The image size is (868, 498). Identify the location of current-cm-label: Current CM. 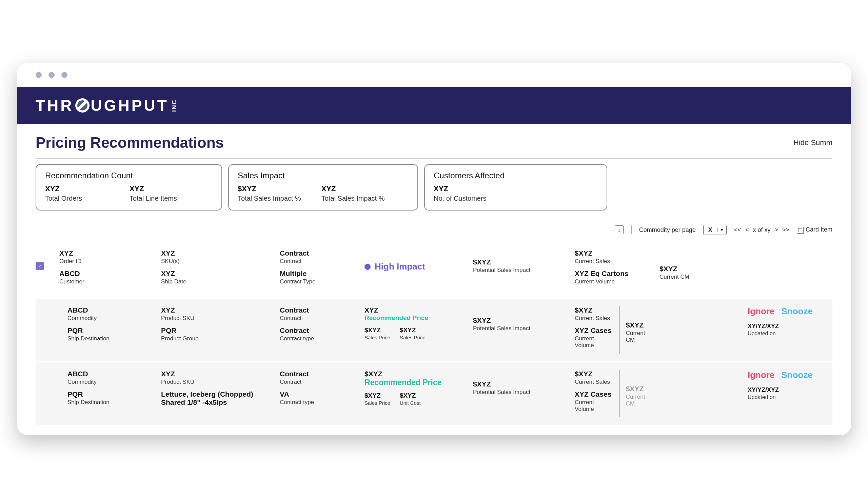
(639, 400).